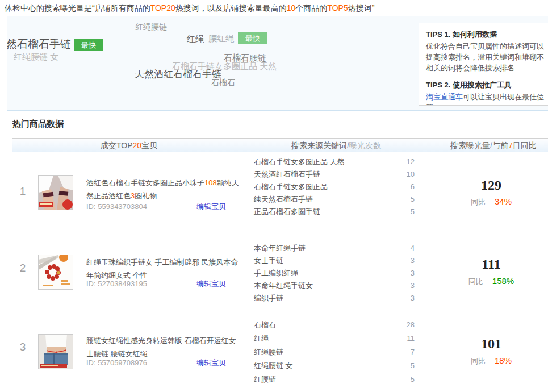 Image resolution: width=548 pixels, height=392 pixels. What do you see at coordinates (117, 145) in the screenshot?
I see `header-text: 成交TOP` at bounding box center [117, 145].